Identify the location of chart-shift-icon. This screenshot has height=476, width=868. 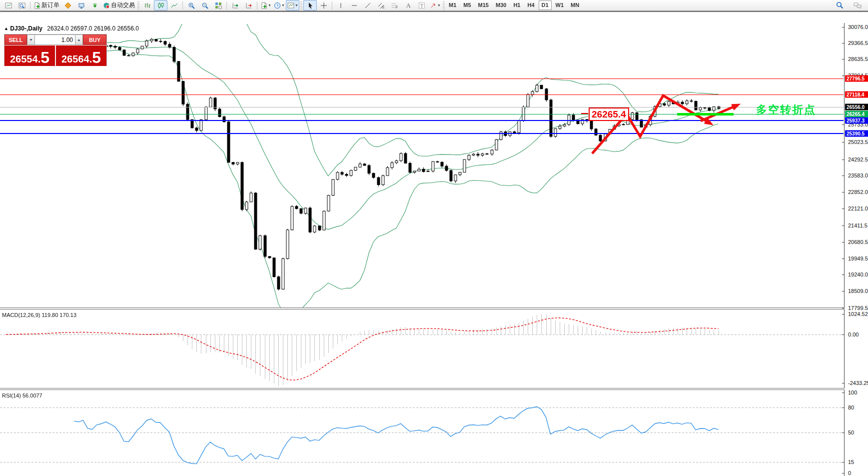
(249, 6).